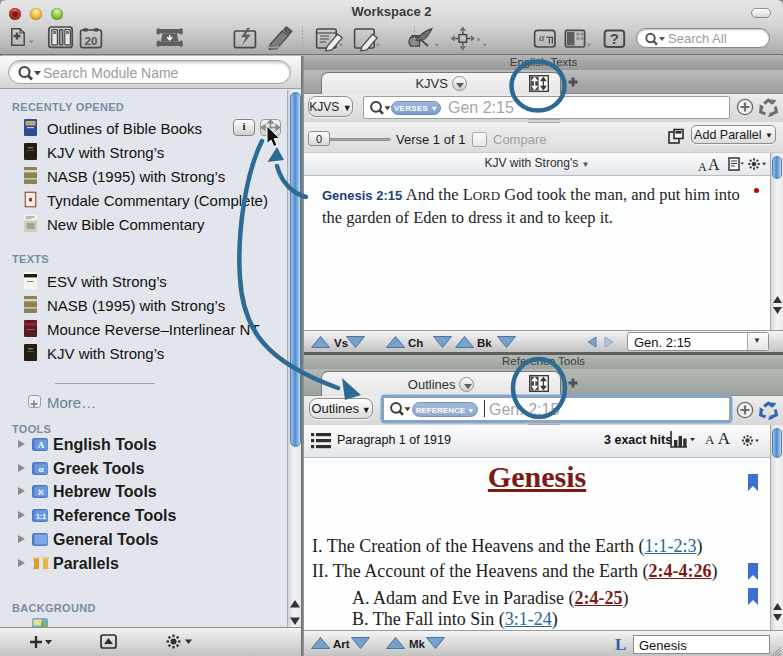  I want to click on svg-text: Vs, so click(341, 343).